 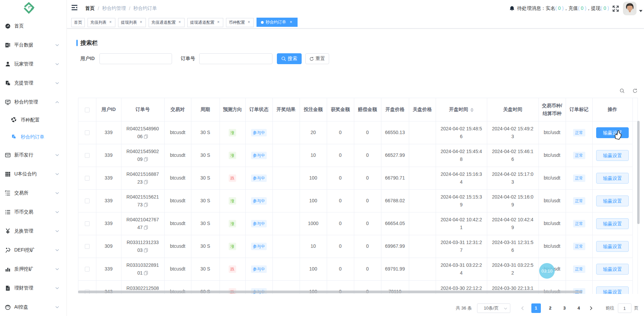 I want to click on sidebar-item-兑换管理: 兑换管理, so click(x=33, y=231).